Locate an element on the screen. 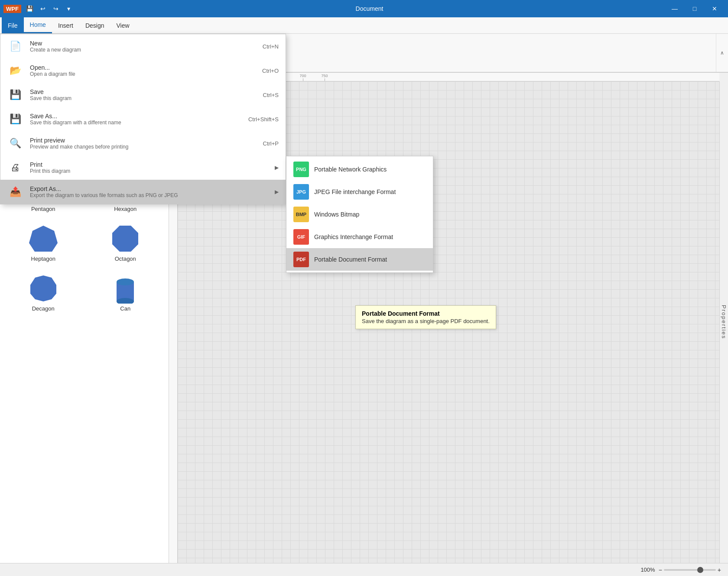 The height and width of the screenshot is (576, 728). title-bar: WPF 💾 ↩ ↪ ▾ Document — □ ✕ is located at coordinates (364, 9).